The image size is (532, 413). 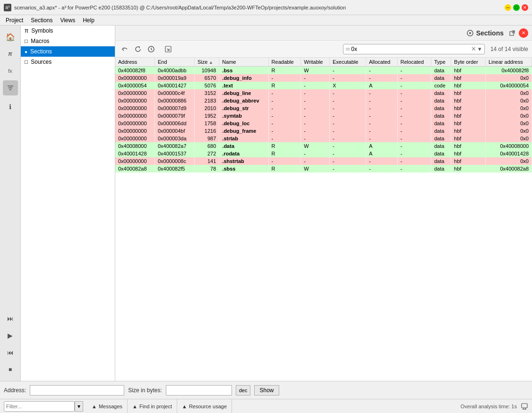 What do you see at coordinates (490, 33) in the screenshot?
I see `panel-title: Sections` at bounding box center [490, 33].